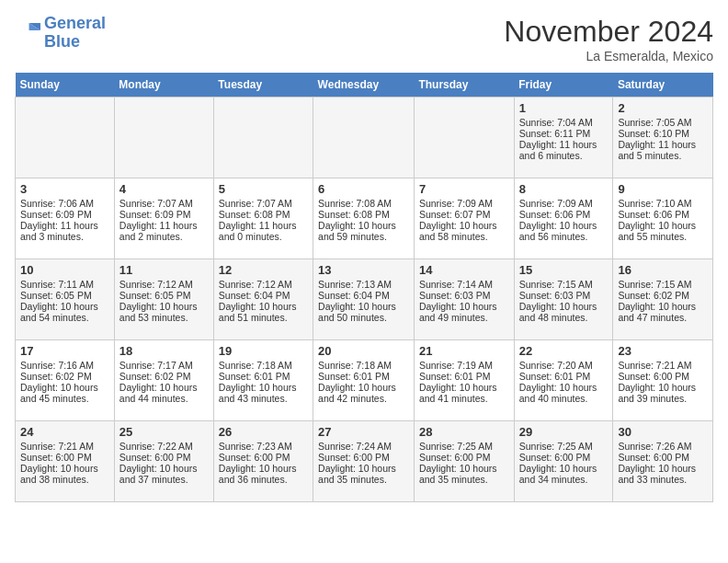 The width and height of the screenshot is (728, 563). I want to click on day-number: 29, so click(564, 432).